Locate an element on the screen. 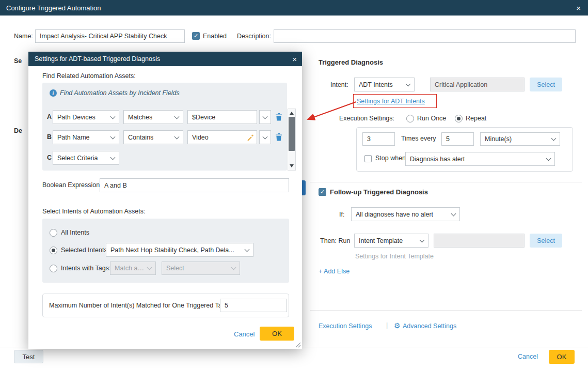  value-combo-toggle-a is located at coordinates (265, 117).